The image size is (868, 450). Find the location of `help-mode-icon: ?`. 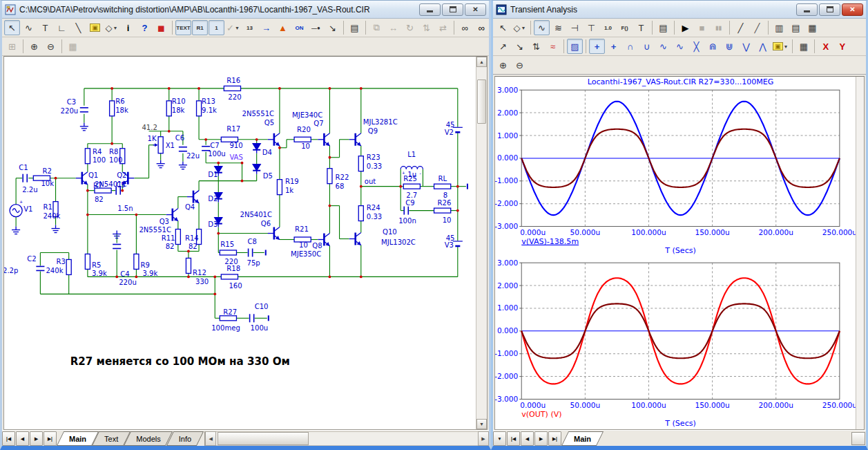

help-mode-icon: ? is located at coordinates (145, 28).